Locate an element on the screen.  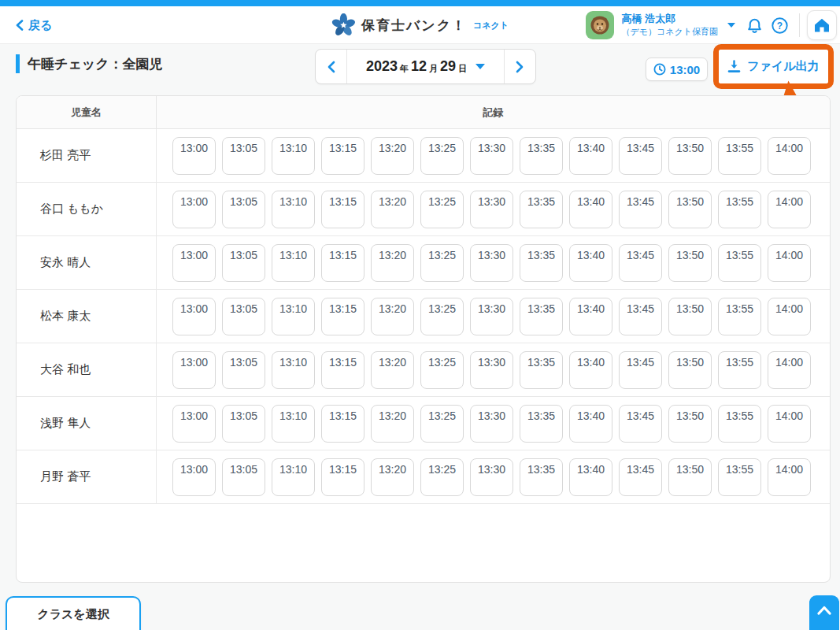
date-display: 2023 年 12 月 29 日 is located at coordinates (425, 66).